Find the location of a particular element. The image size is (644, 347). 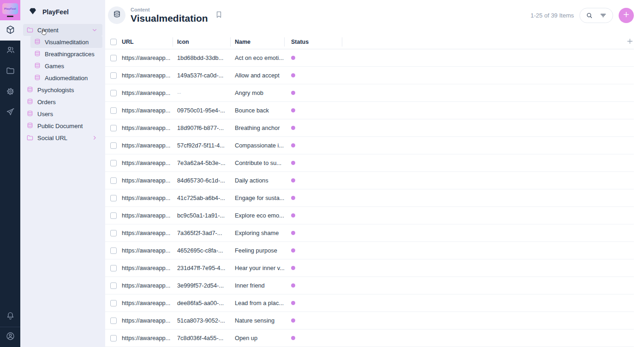

table-row: https://awareapp...dee86fa5-aa00-...Lead… is located at coordinates (370, 303).